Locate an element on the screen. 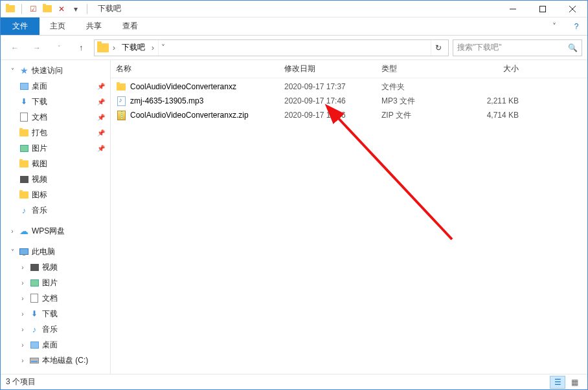 The width and height of the screenshot is (588, 390). file-row: CoolAudioVideoConverteranxz 2020-09-17 1… is located at coordinates (349, 87).